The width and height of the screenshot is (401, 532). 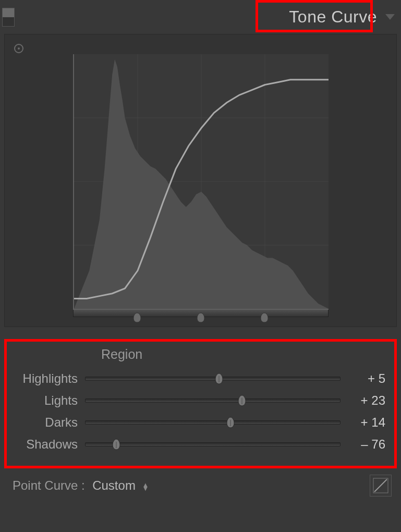 What do you see at coordinates (45, 401) in the screenshot?
I see `lights-label: Lights` at bounding box center [45, 401].